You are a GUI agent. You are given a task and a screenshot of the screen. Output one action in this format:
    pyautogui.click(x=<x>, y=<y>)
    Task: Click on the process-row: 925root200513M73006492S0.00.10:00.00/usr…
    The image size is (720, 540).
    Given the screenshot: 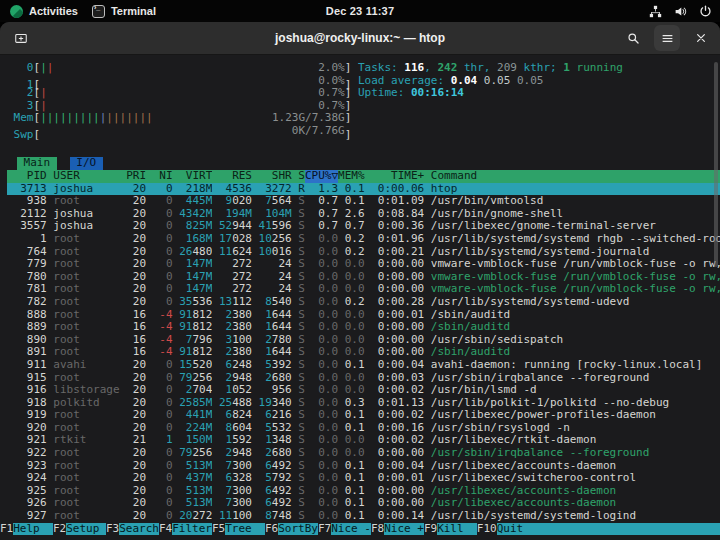 What is the action you would take?
    pyautogui.click(x=364, y=492)
    